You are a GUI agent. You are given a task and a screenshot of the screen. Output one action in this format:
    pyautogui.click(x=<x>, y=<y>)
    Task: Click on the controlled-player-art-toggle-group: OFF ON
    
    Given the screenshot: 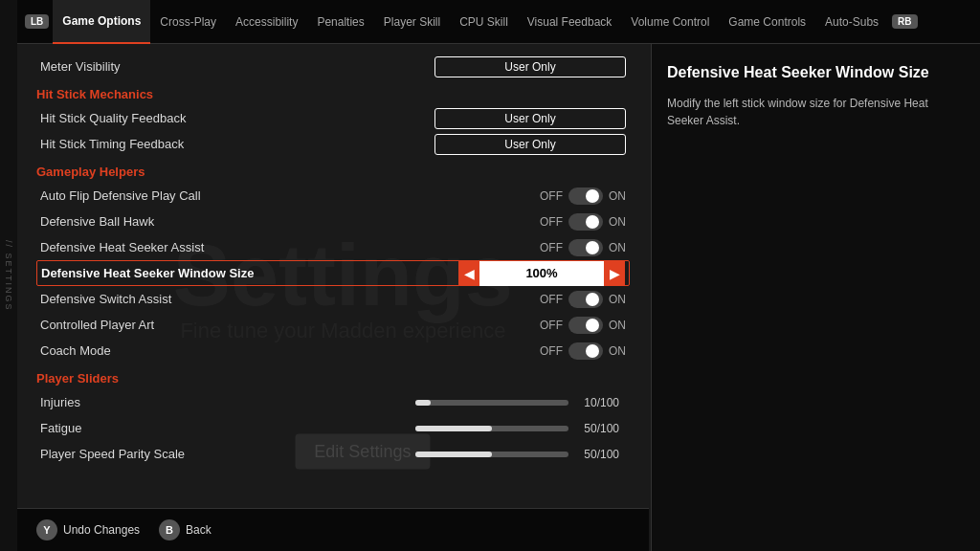 What is the action you would take?
    pyautogui.click(x=583, y=325)
    